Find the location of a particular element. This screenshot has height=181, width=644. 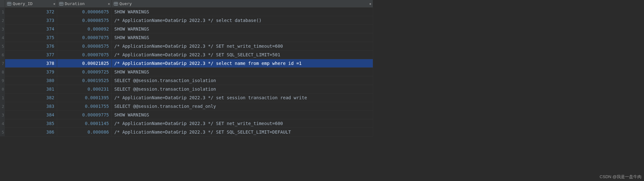

cell-query-id: 380 is located at coordinates (31, 80).